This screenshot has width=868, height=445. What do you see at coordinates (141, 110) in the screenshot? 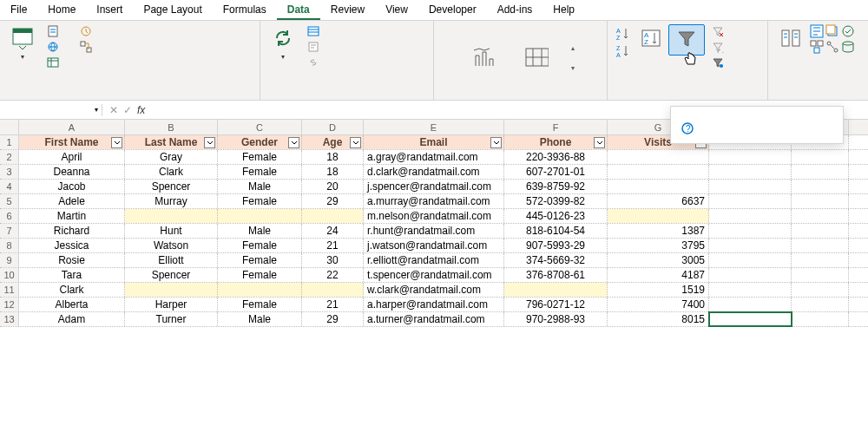
I see `fx-icon: fx` at bounding box center [141, 110].